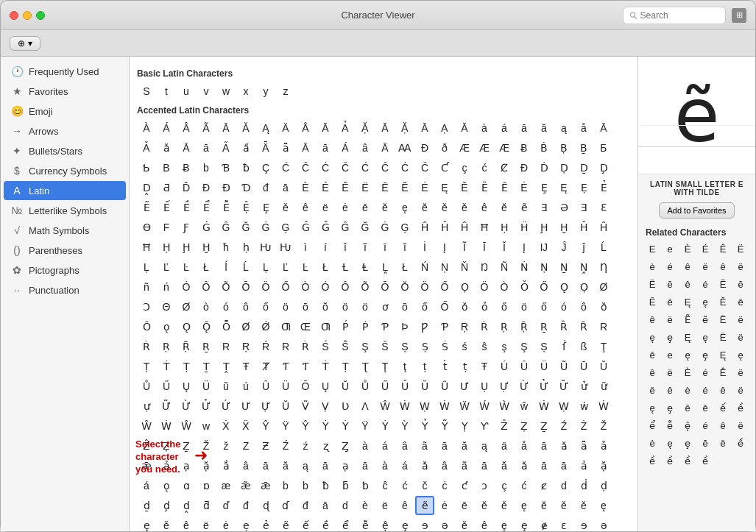 The image size is (756, 532). I want to click on char-cell: Â, so click(186, 128).